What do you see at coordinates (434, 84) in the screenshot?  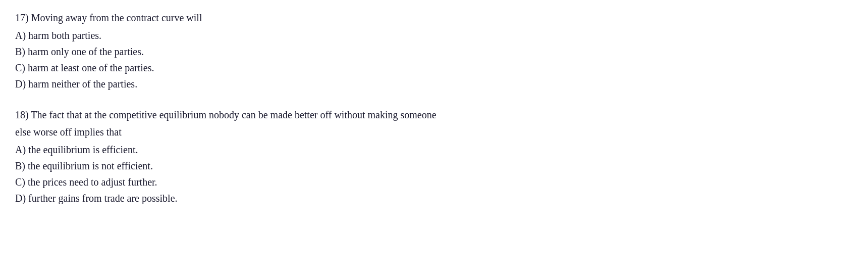 I see `question-17-option-d: D) harm neither of the parties.` at bounding box center [434, 84].